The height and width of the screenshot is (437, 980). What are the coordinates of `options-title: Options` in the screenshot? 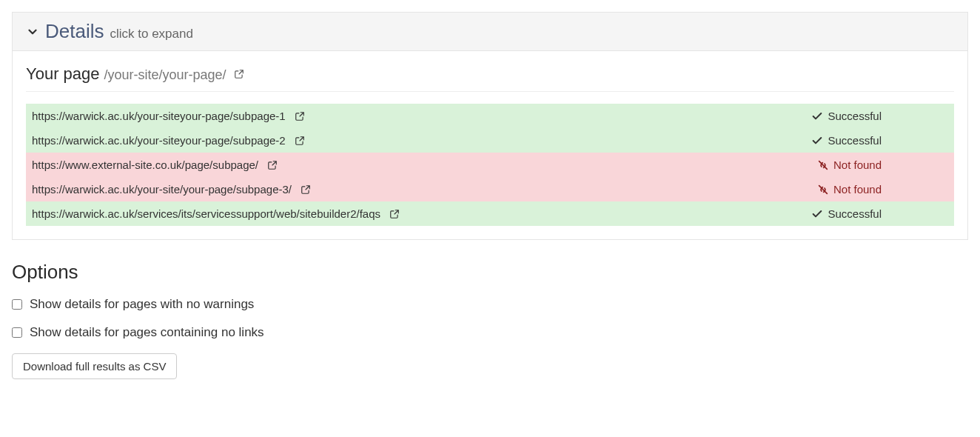 It's located at (490, 273).